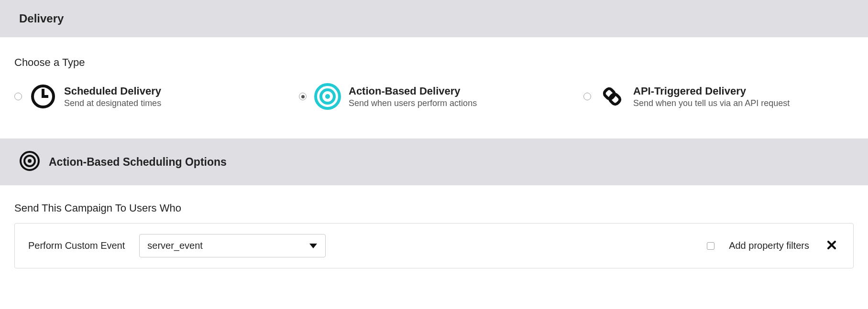  What do you see at coordinates (832, 246) in the screenshot?
I see `remove-rule-button` at bounding box center [832, 246].